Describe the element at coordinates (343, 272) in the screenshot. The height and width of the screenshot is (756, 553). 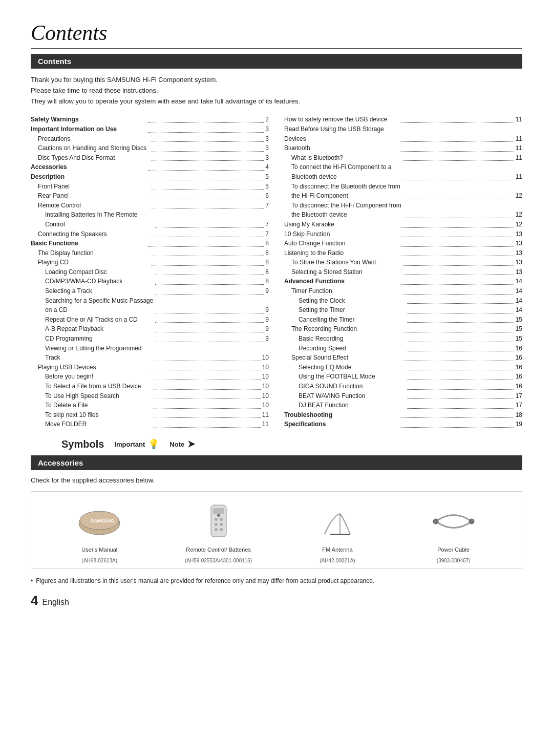
I see `toc-label: Selecting a Stored Station` at that location.